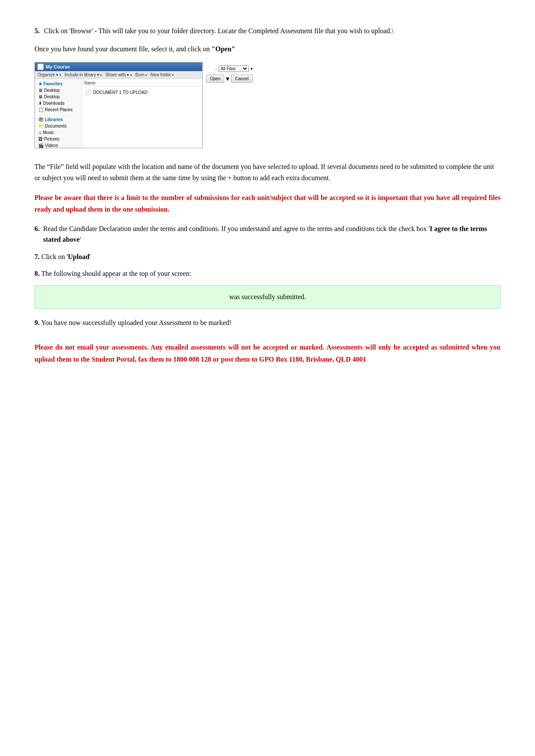  I want to click on all-files-select: All Files, so click(234, 69).